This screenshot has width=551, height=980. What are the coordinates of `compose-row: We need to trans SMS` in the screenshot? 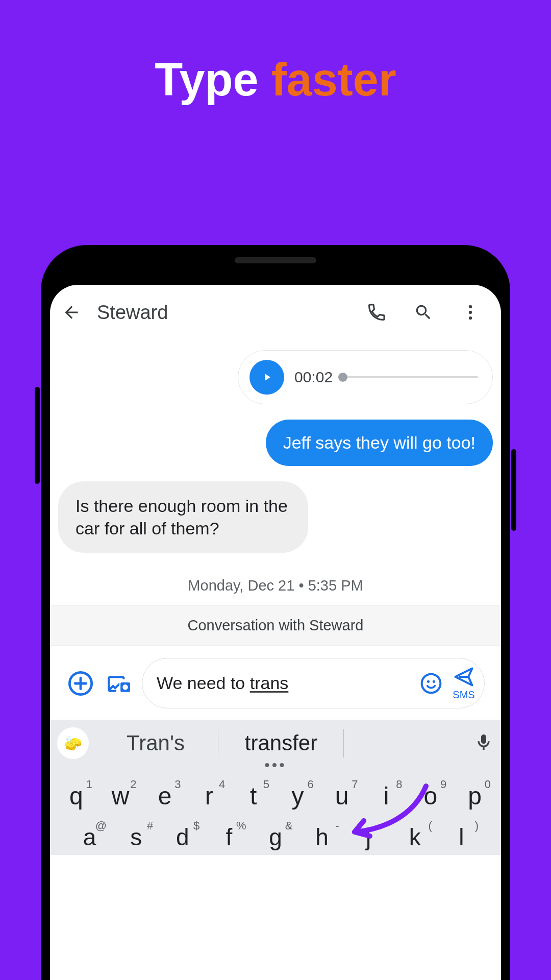 It's located at (276, 683).